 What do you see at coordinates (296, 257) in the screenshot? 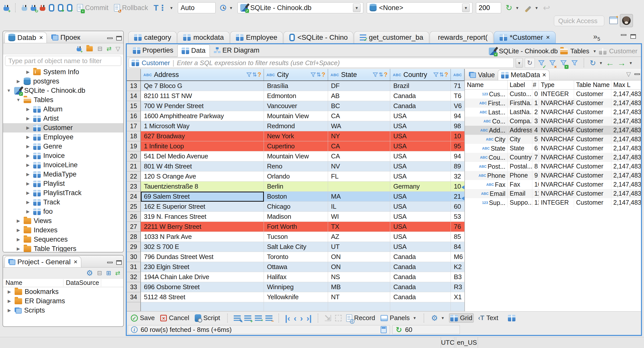
I see `table-row: 30 796 Dundas Street West Toronto ON Can…` at bounding box center [296, 257].